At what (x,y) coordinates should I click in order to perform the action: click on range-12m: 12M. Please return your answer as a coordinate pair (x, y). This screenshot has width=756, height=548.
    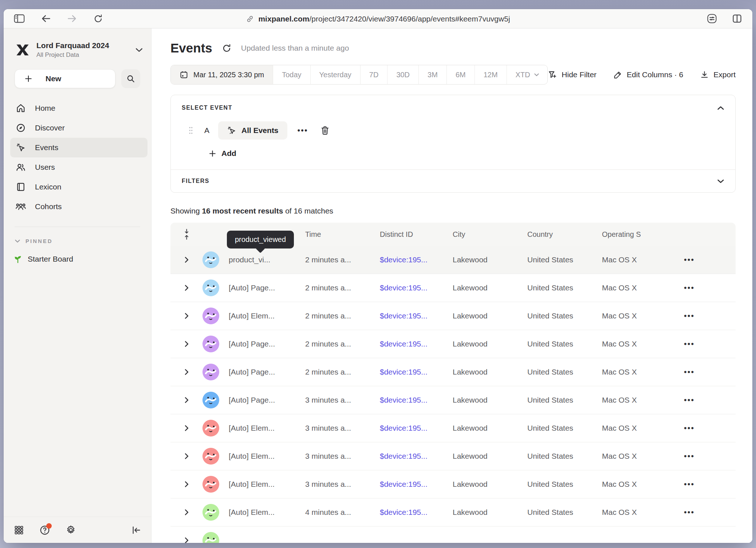
    Looking at the image, I should click on (491, 75).